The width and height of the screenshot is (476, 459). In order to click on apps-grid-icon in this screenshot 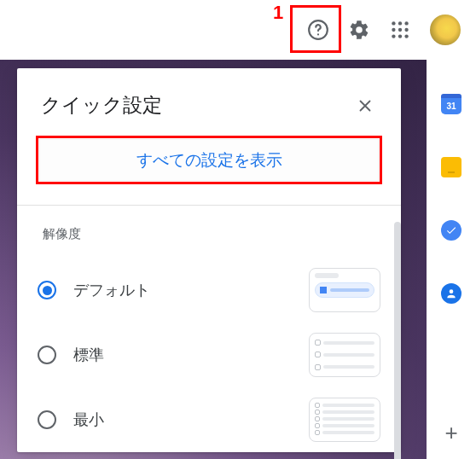, I will do `click(400, 30)`.